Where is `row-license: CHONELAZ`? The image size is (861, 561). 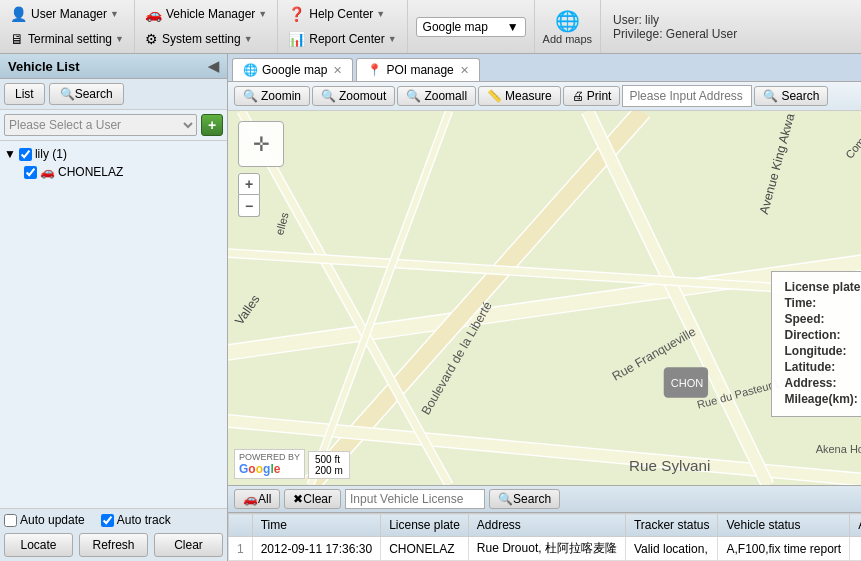 row-license: CHONELAZ is located at coordinates (425, 549).